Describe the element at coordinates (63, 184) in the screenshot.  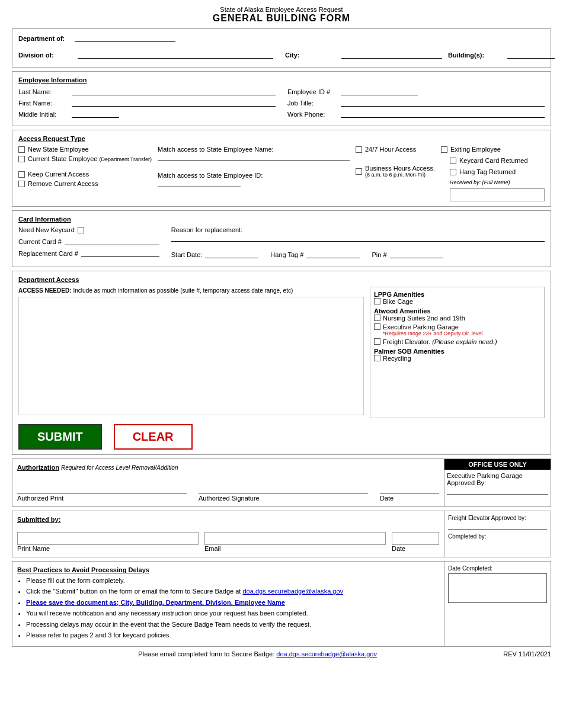
I see `remove-current-label: Remove Current Access` at that location.